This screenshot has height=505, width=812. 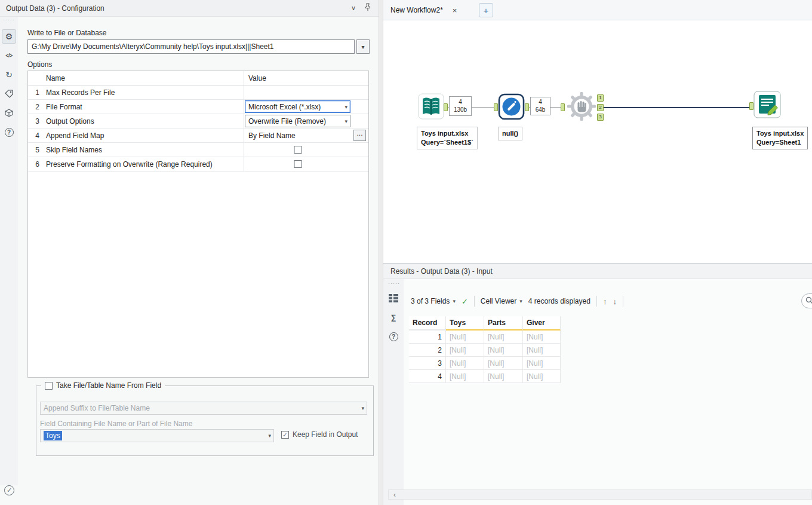 I want to click on column-header-giver: Giver, so click(x=542, y=323).